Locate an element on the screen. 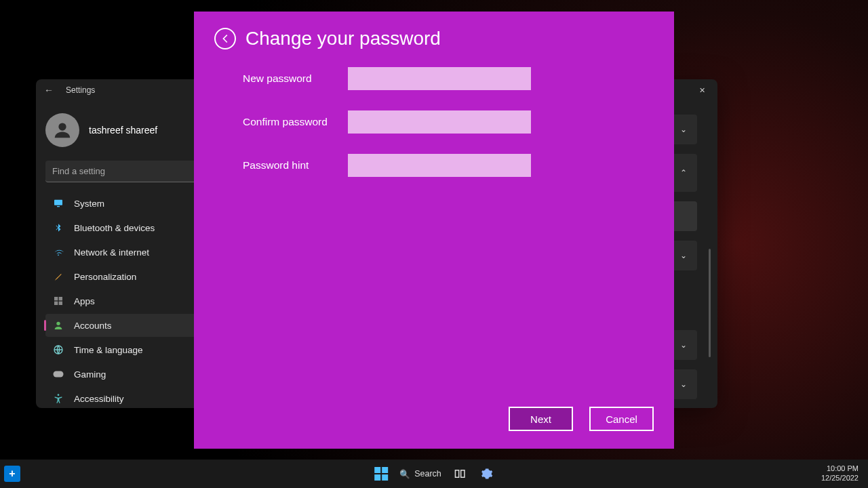 The height and width of the screenshot is (488, 868). gamepad-icon is located at coordinates (58, 374).